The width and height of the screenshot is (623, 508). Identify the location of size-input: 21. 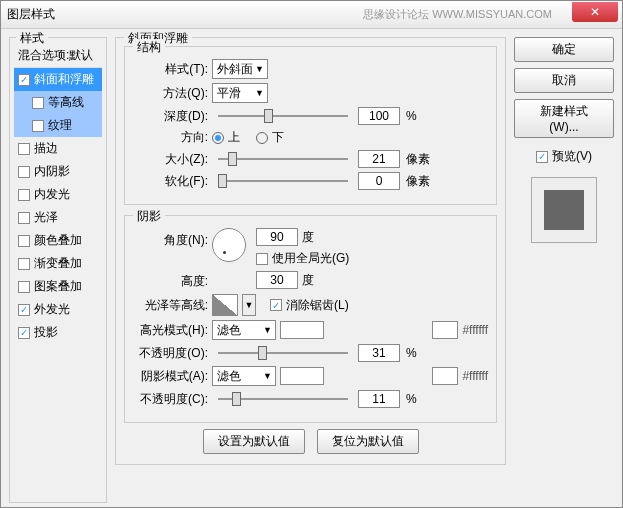
(379, 159).